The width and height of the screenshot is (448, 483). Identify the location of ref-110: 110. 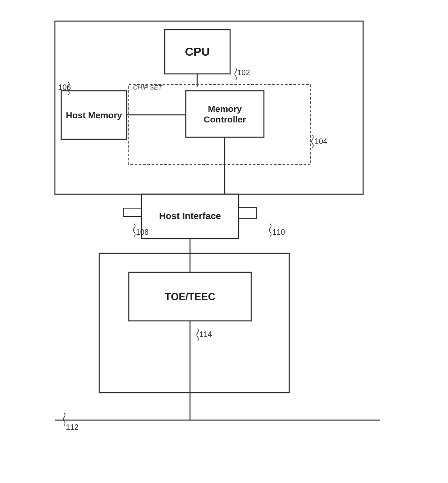
(279, 232).